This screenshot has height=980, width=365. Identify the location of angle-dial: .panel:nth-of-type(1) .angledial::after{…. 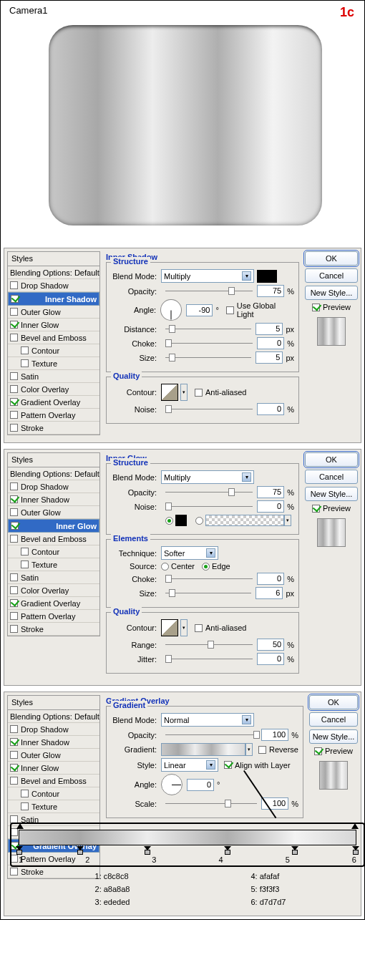
(171, 310).